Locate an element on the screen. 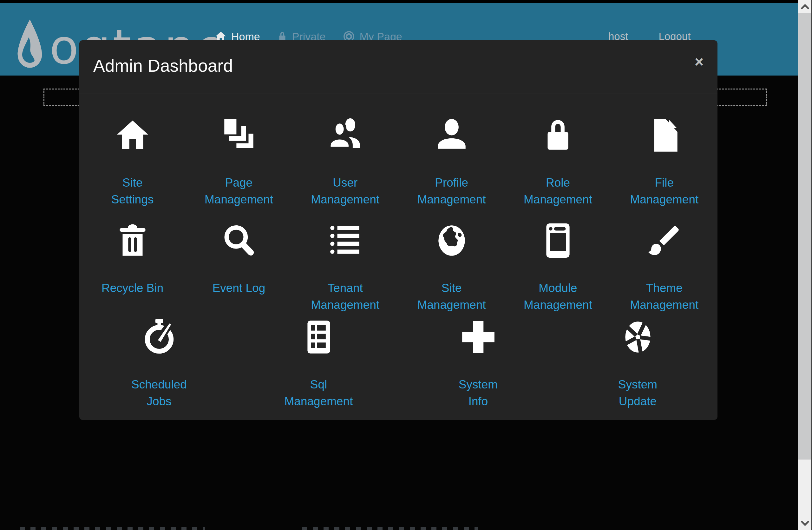  admin-tile: SiteManagement is located at coordinates (452, 266).